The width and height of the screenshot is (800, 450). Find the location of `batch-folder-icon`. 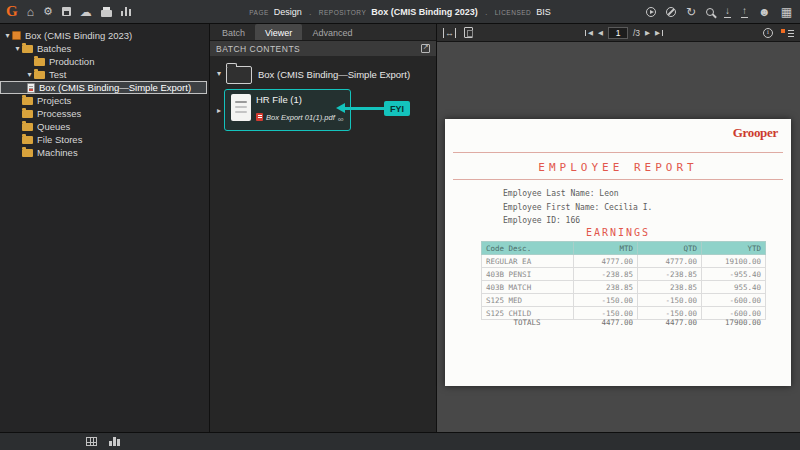

batch-folder-icon is located at coordinates (239, 75).